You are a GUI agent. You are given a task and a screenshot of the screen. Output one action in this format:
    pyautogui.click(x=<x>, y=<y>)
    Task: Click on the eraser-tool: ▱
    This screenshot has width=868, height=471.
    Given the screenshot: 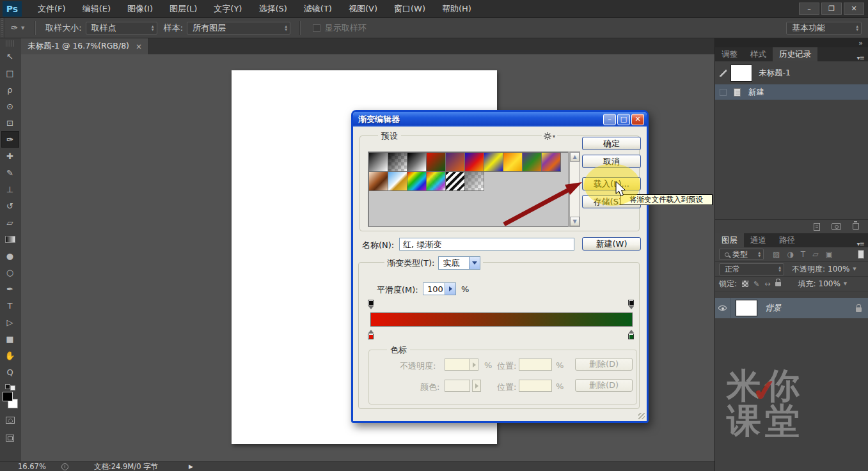 What is the action you would take?
    pyautogui.click(x=10, y=222)
    